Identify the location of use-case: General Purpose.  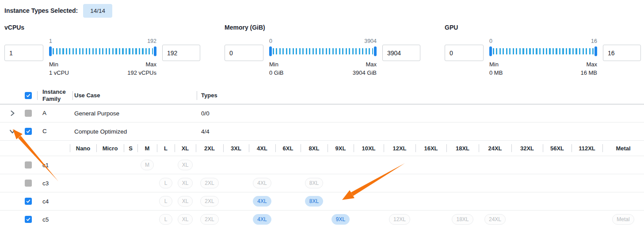
(133, 113).